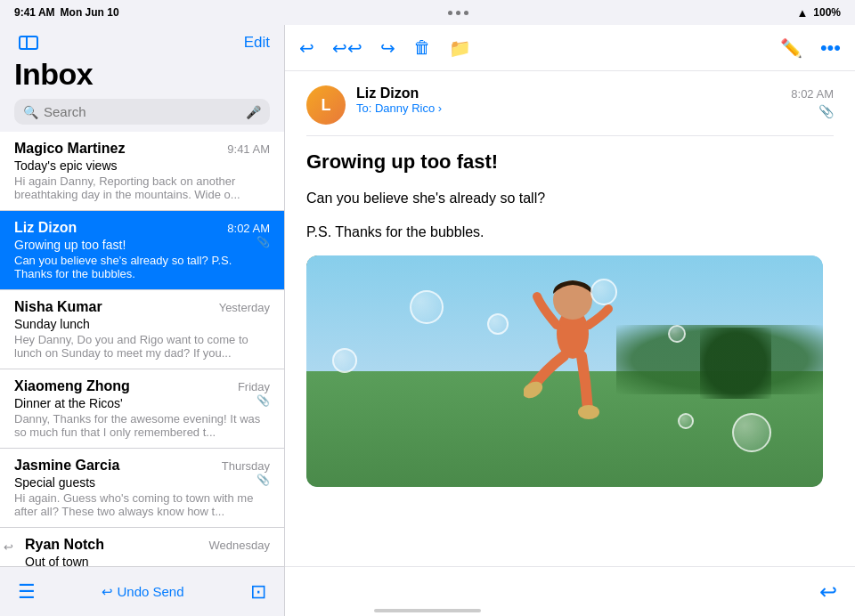 The image size is (855, 616). Describe the element at coordinates (810, 48) in the screenshot. I see `toolbar-right: ✏️ •••` at that location.